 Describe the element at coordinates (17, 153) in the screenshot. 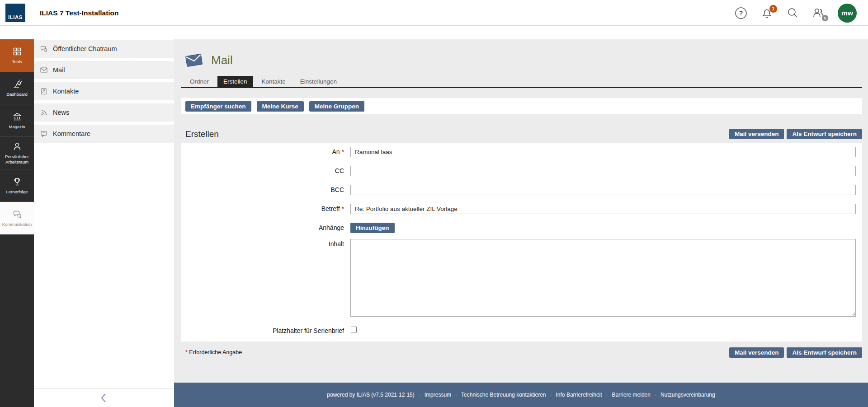

I see `mainbar-item-persoenlicher-arbeitsraum: Persönlicher Arbeitsraum` at that location.